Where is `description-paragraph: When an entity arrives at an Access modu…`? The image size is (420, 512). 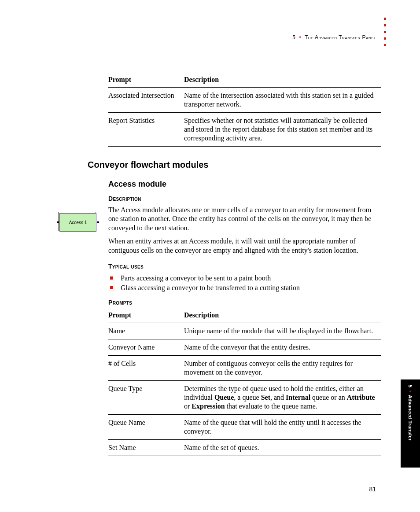
description-paragraph: When an entity arrives at an Access modu… is located at coordinates (245, 246).